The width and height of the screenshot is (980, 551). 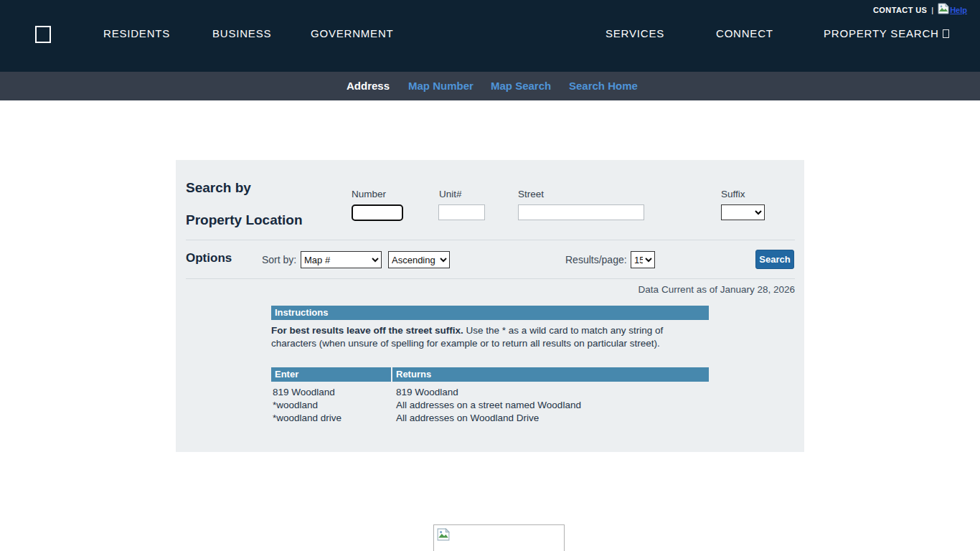 I want to click on instructions-bold-text: For best results leave off the street su…, so click(x=367, y=330).